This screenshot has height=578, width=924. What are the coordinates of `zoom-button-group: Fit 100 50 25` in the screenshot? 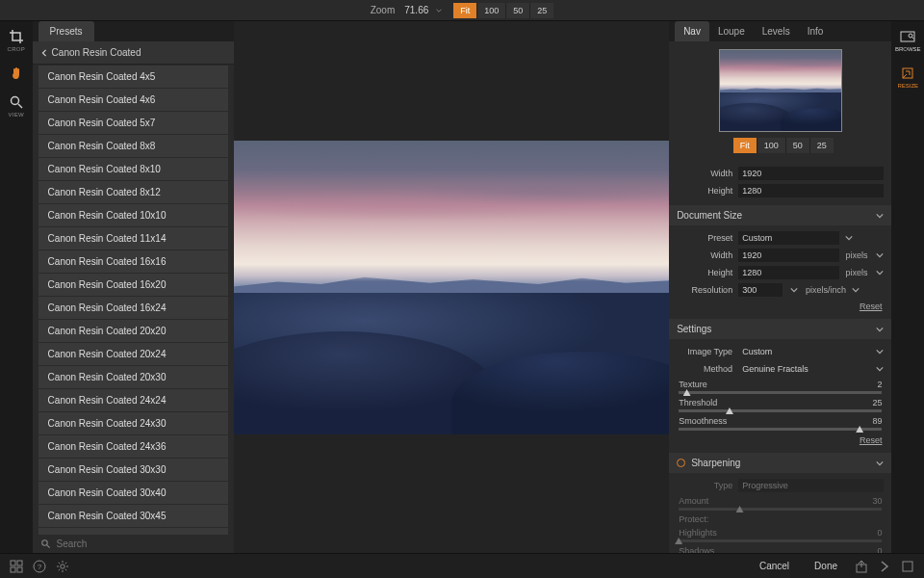 It's located at (503, 11).